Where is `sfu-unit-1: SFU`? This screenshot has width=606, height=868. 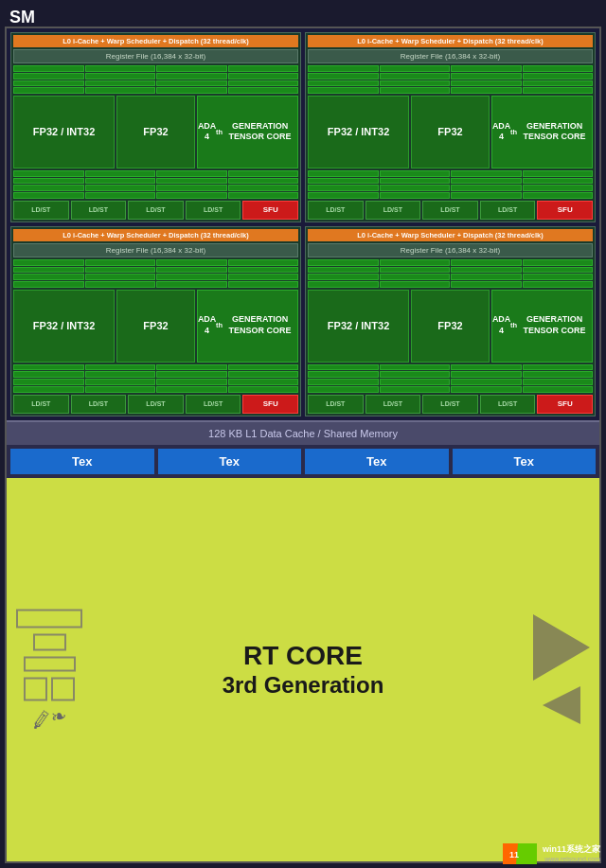 sfu-unit-1: SFU is located at coordinates (271, 210).